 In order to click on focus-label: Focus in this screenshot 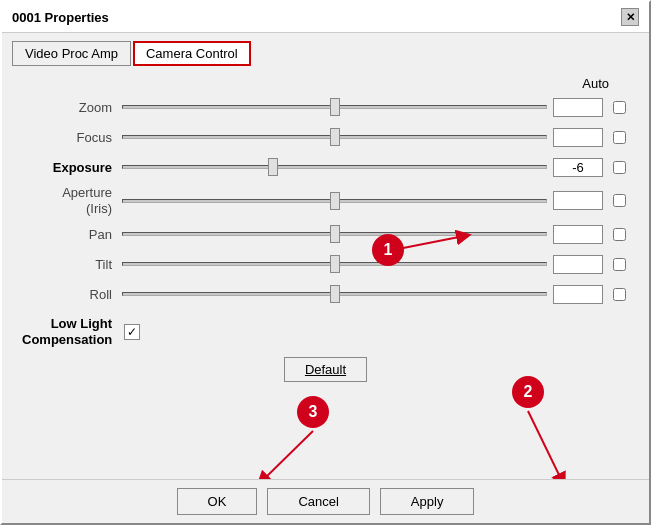, I will do `click(72, 138)`.